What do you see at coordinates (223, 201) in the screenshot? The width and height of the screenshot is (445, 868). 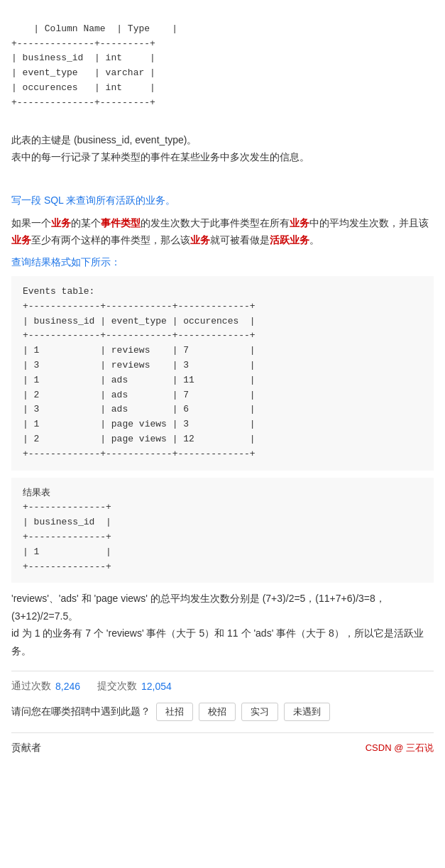 I see `query-title: 写一段 SQL 来查询所有活跃的业务。` at bounding box center [223, 201].